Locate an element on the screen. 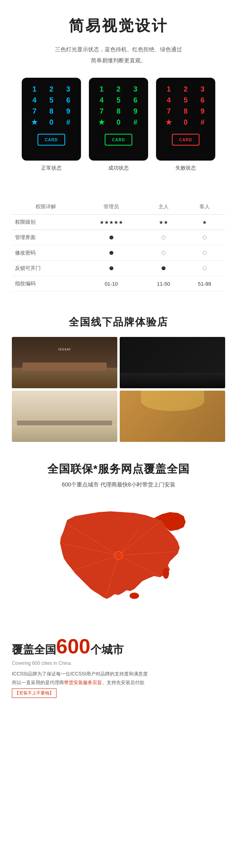  key-4r: 4 is located at coordinates (169, 100).